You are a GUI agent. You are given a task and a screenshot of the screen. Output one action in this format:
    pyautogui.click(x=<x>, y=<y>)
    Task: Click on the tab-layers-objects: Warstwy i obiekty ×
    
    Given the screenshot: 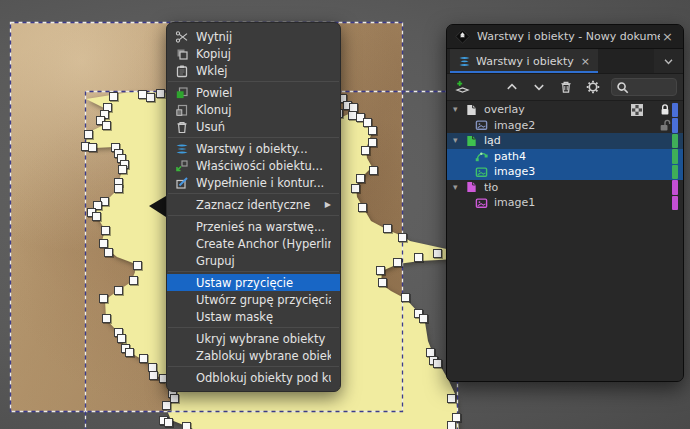 What is the action you would take?
    pyautogui.click(x=524, y=61)
    